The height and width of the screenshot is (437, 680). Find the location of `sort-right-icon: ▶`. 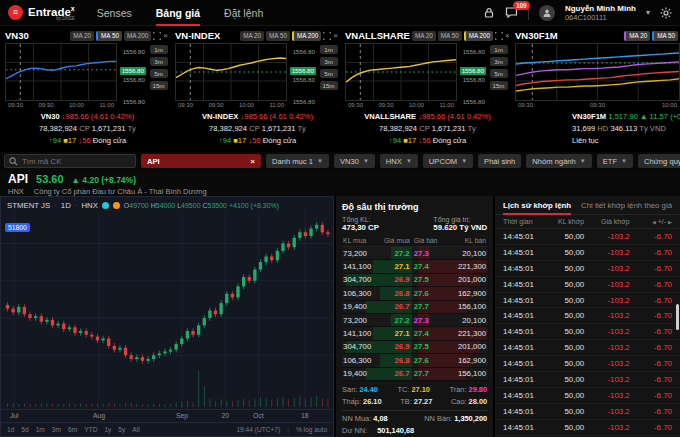

sort-right-icon: ▶ is located at coordinates (670, 222).